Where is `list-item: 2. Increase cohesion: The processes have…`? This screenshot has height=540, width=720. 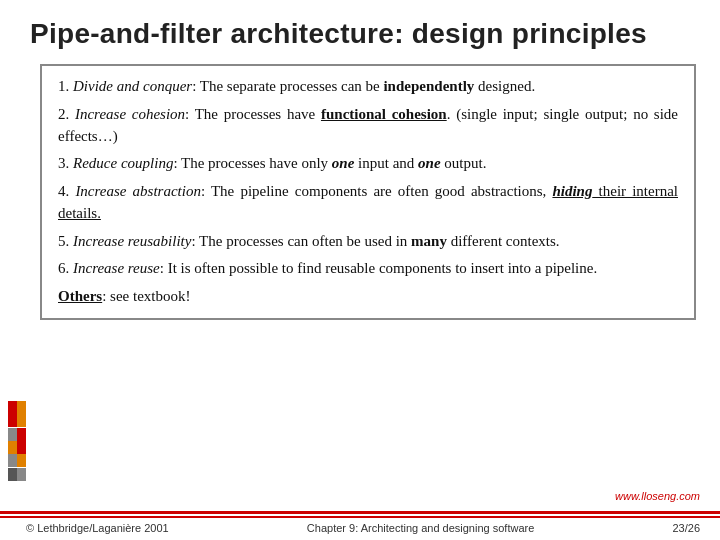 list-item: 2. Increase cohesion: The processes have… is located at coordinates (368, 126).